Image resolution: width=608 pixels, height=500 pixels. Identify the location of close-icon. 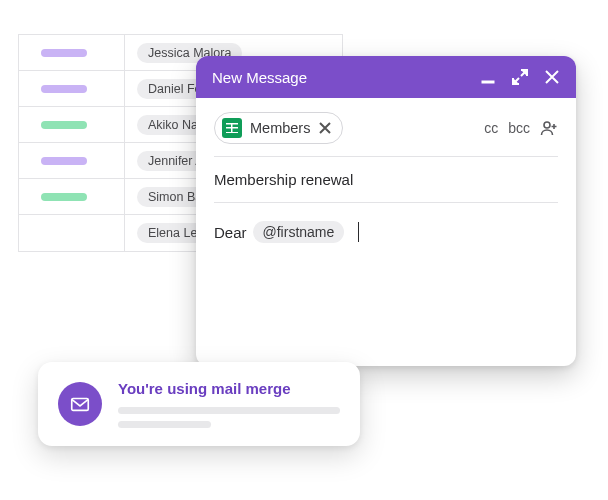
(552, 77).